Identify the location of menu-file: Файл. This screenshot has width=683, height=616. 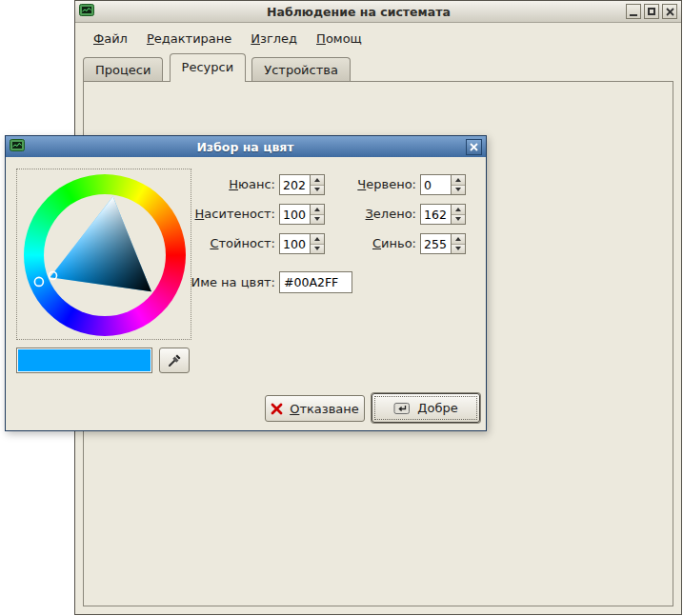
(110, 38).